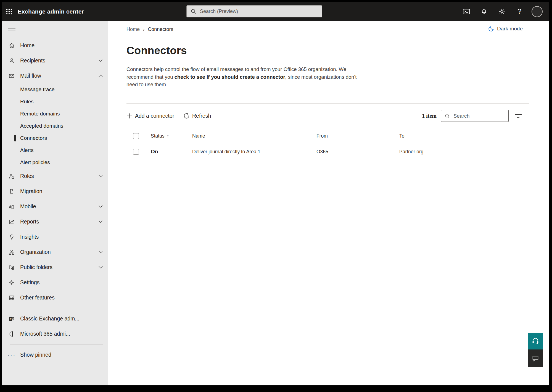 Image resolution: width=552 pixels, height=392 pixels. Describe the element at coordinates (535, 350) in the screenshot. I see `floating-buttons` at that location.